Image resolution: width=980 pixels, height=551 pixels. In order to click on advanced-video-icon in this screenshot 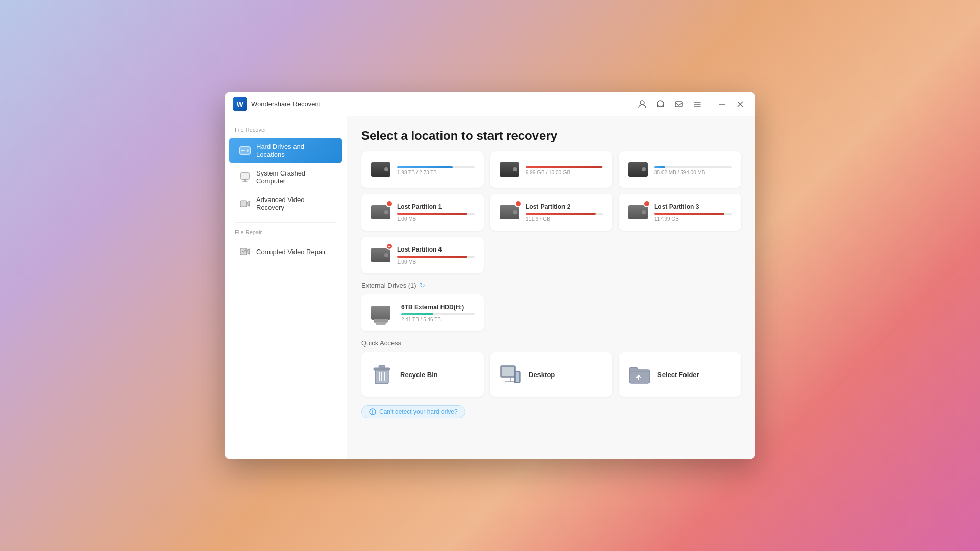, I will do `click(245, 204)`.